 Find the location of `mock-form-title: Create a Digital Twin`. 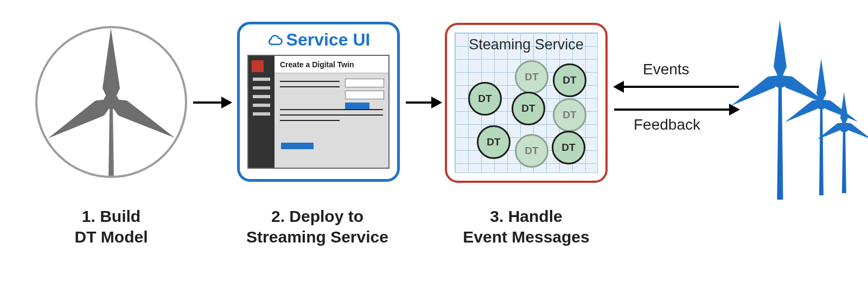

mock-form-title: Create a Digital Twin is located at coordinates (331, 65).